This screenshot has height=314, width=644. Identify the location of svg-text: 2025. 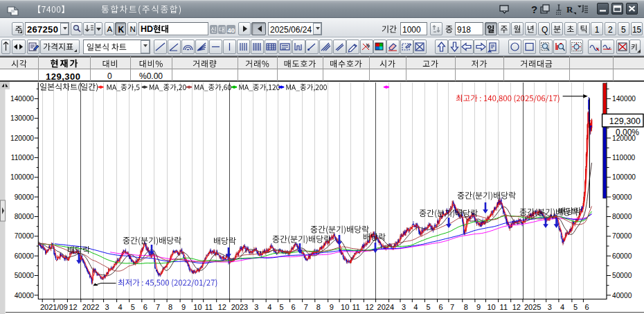
(533, 307).